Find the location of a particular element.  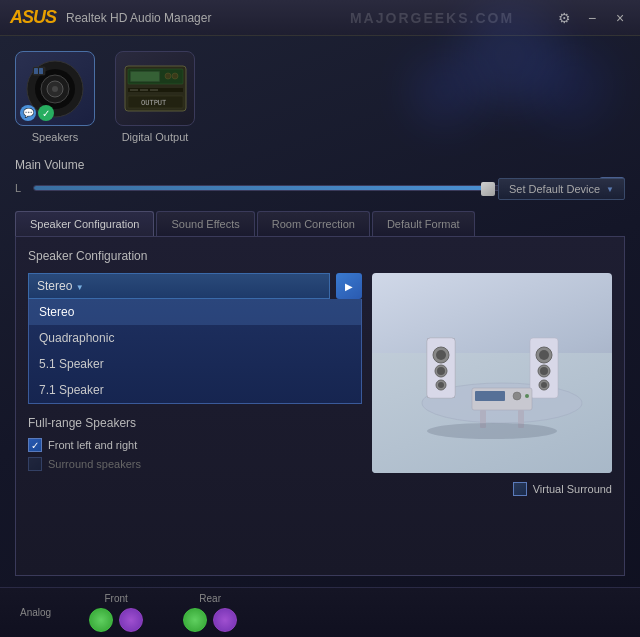

surround-speakers-label: Surround speakers is located at coordinates (94, 464).